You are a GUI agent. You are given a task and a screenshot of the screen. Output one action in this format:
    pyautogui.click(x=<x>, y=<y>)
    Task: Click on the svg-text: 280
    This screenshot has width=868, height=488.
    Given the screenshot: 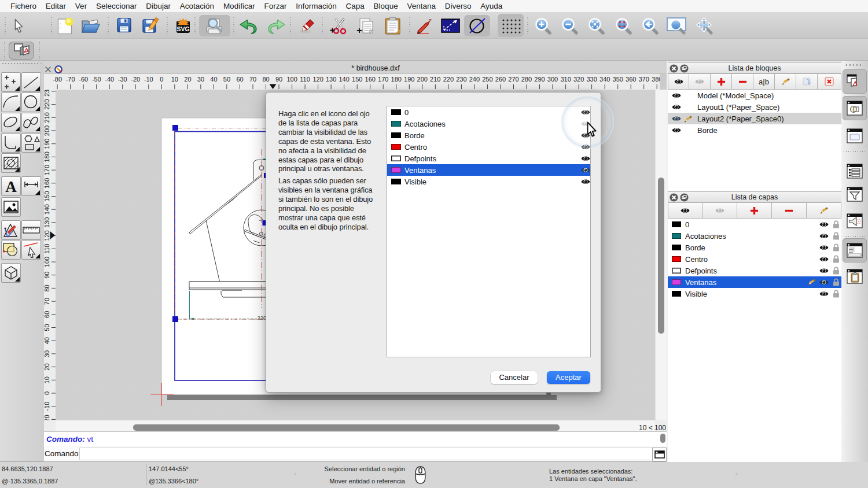 What is the action you would take?
    pyautogui.click(x=527, y=79)
    